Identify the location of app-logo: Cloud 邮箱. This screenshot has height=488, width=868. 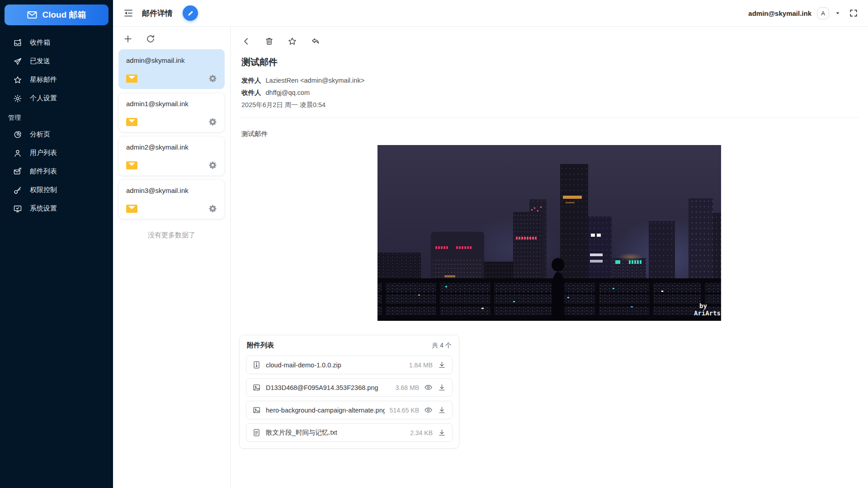
(57, 15).